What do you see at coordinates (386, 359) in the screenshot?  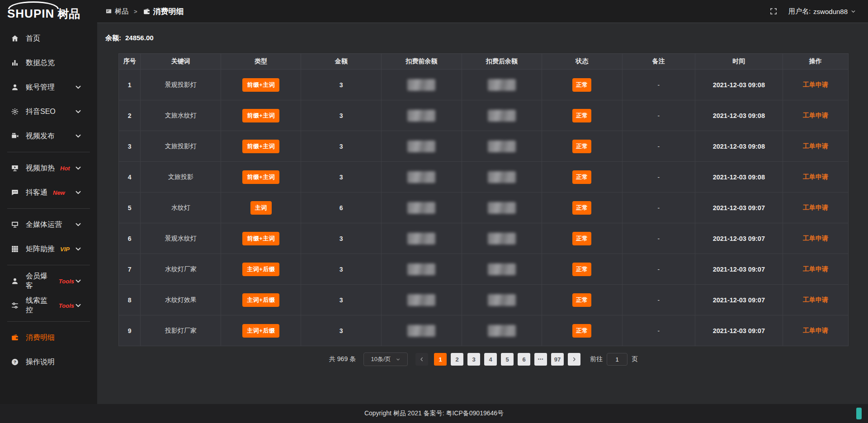 I see `page-size-select: 10条/页` at bounding box center [386, 359].